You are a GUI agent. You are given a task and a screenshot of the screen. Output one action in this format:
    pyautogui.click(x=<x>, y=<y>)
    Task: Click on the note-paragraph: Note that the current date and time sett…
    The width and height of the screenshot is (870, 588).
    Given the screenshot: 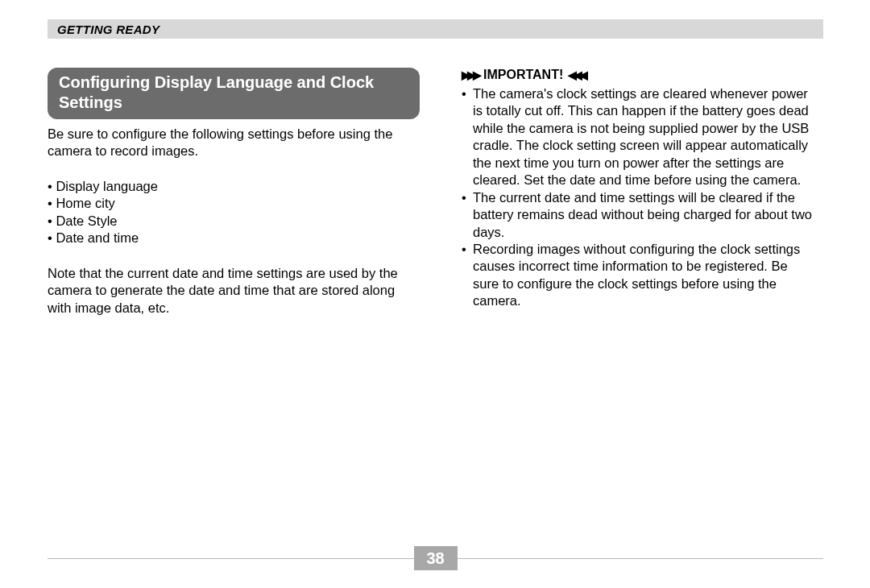 What is the action you would take?
    pyautogui.click(x=234, y=291)
    